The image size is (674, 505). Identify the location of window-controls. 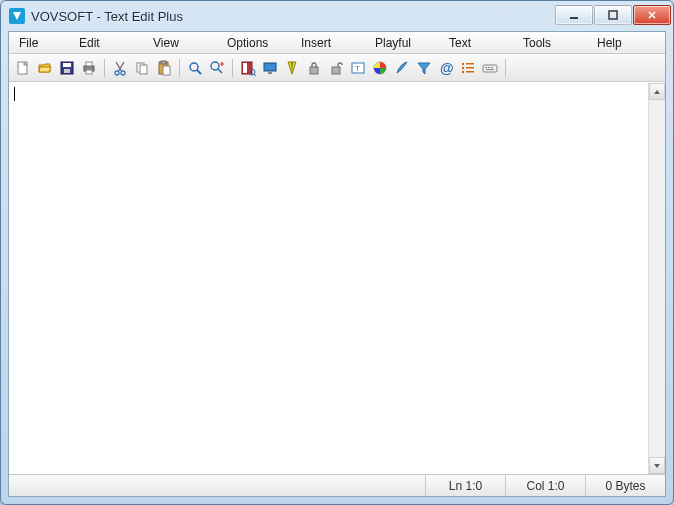
(612, 15).